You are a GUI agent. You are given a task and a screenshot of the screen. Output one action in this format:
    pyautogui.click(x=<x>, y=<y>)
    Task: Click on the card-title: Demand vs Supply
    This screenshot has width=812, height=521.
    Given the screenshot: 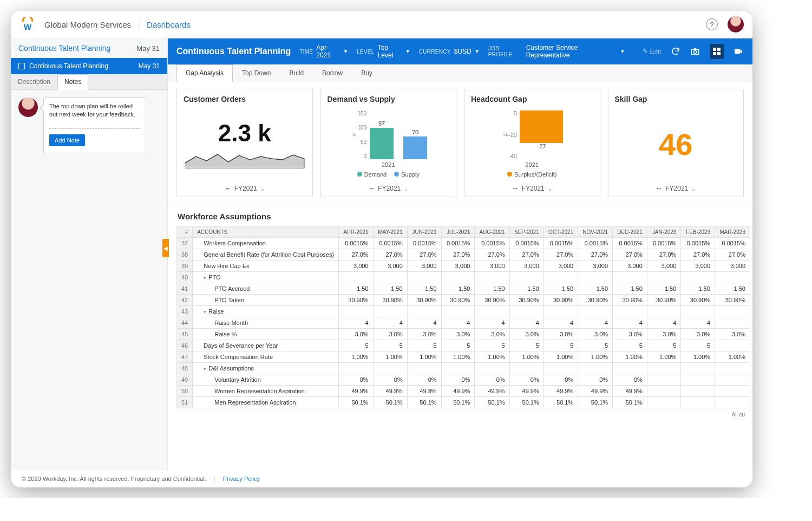 What is the action you would take?
    pyautogui.click(x=389, y=99)
    